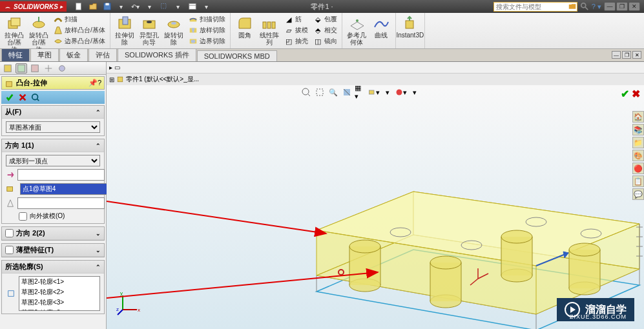 This screenshot has height=329, width=644. What do you see at coordinates (48, 68) in the screenshot?
I see `dimx-mgr-tab-icon` at bounding box center [48, 68].